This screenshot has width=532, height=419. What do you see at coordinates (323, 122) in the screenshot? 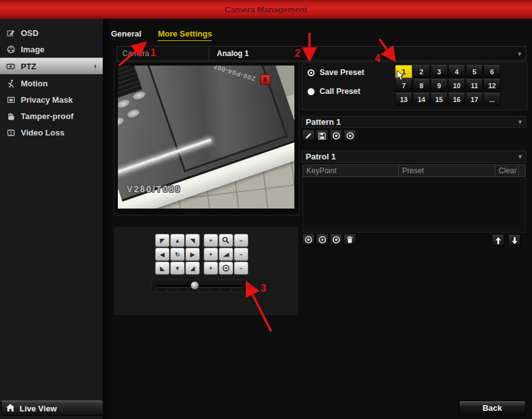
I see `pattern-label: Pattern 1` at bounding box center [323, 122].